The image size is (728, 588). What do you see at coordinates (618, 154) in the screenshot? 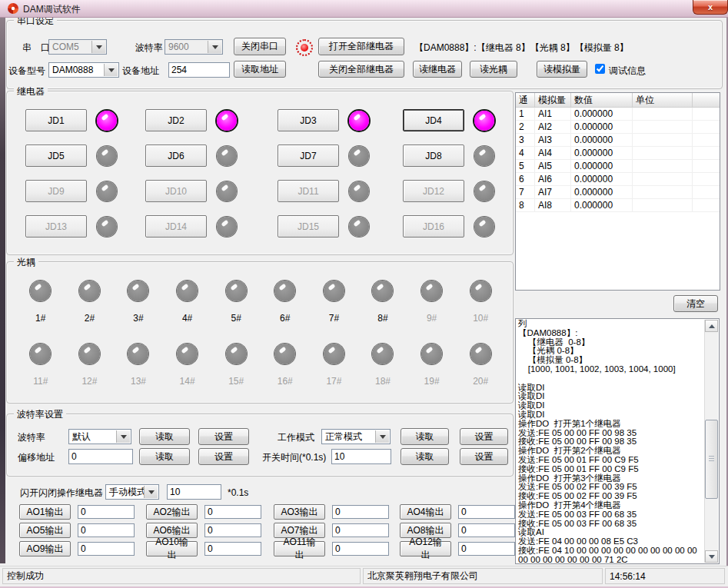
I see `table-row: 4 AI4 0.000000` at bounding box center [618, 154].